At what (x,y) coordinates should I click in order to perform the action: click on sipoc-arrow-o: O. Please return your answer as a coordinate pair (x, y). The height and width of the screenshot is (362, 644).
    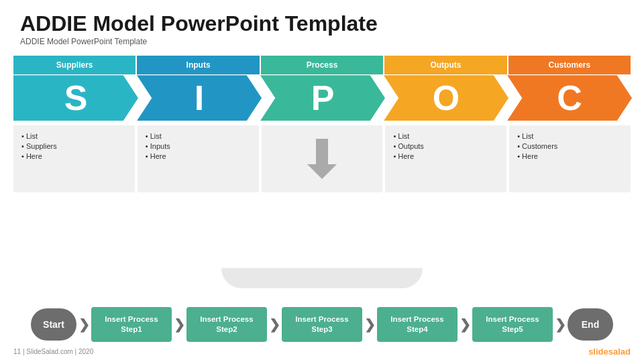
    Looking at the image, I should click on (446, 98).